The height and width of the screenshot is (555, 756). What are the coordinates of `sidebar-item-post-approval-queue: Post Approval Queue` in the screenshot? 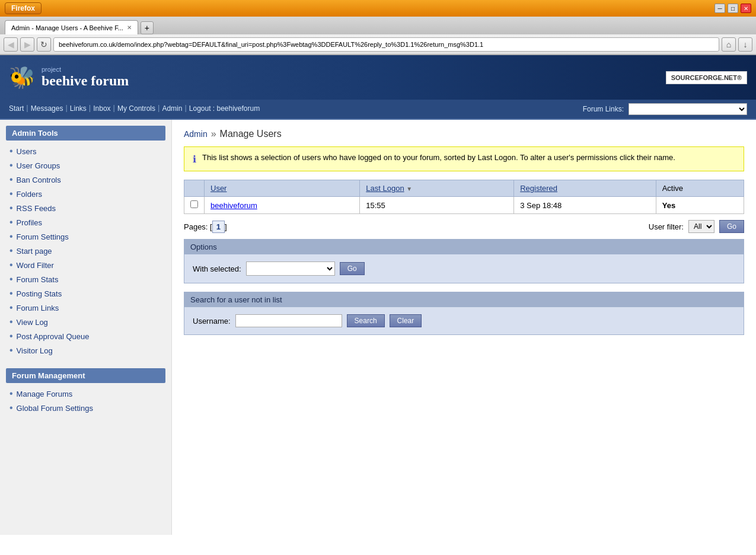 It's located at (85, 336).